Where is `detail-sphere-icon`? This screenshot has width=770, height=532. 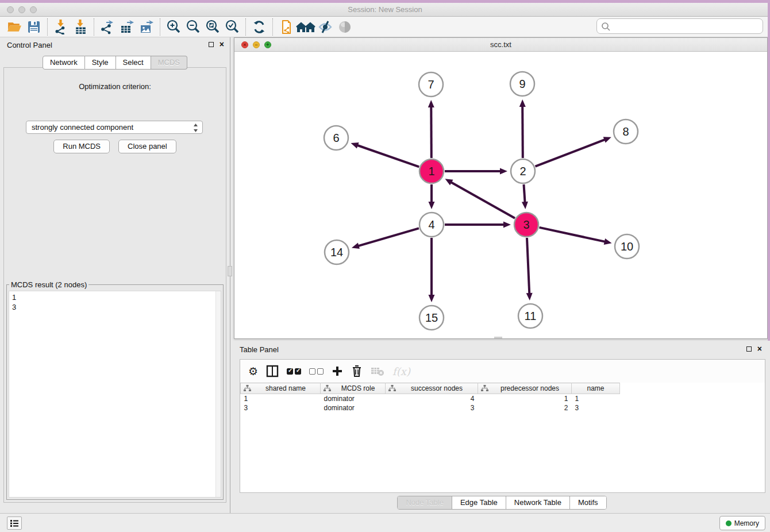 detail-sphere-icon is located at coordinates (345, 27).